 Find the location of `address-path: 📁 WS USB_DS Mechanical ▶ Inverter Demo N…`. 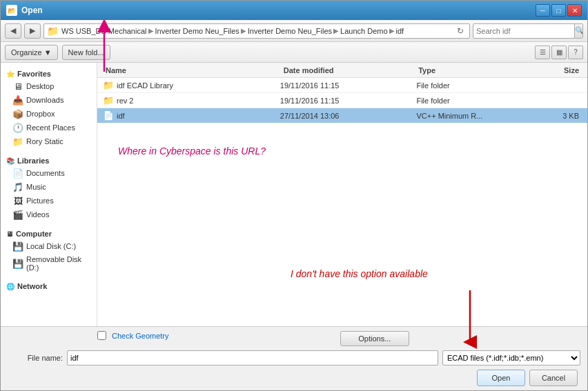

address-path: 📁 WS USB_DS Mechanical ▶ Inverter Demo N… is located at coordinates (251, 31).